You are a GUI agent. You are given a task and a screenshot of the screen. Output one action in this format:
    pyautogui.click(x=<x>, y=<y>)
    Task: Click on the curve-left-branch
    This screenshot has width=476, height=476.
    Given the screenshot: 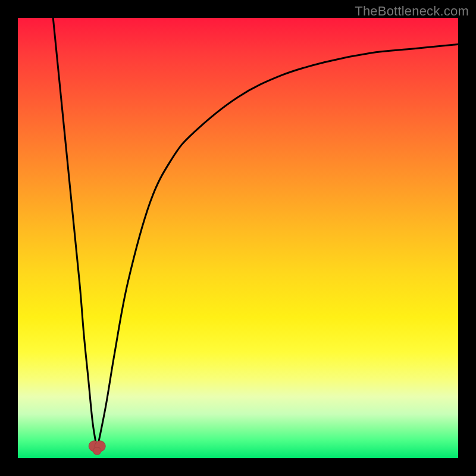 What is the action you would take?
    pyautogui.click(x=75, y=233)
    